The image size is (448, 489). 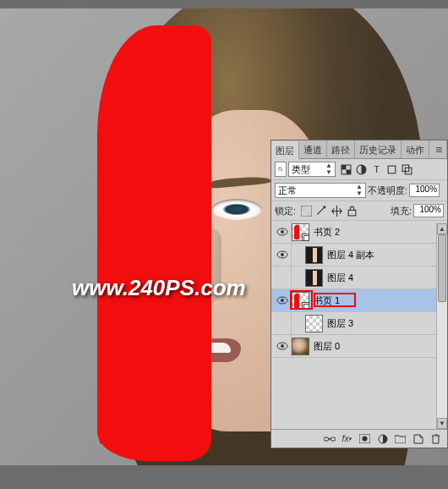 I want to click on tab-actions: 动作, so click(x=416, y=149).